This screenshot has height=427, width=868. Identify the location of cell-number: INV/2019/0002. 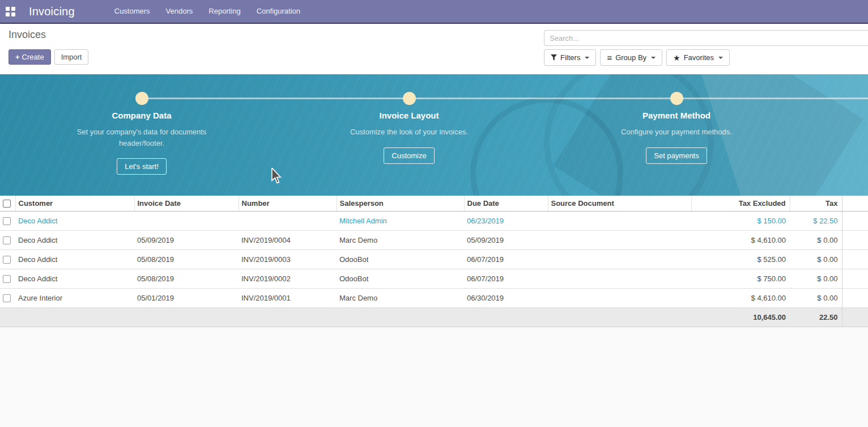
(288, 278).